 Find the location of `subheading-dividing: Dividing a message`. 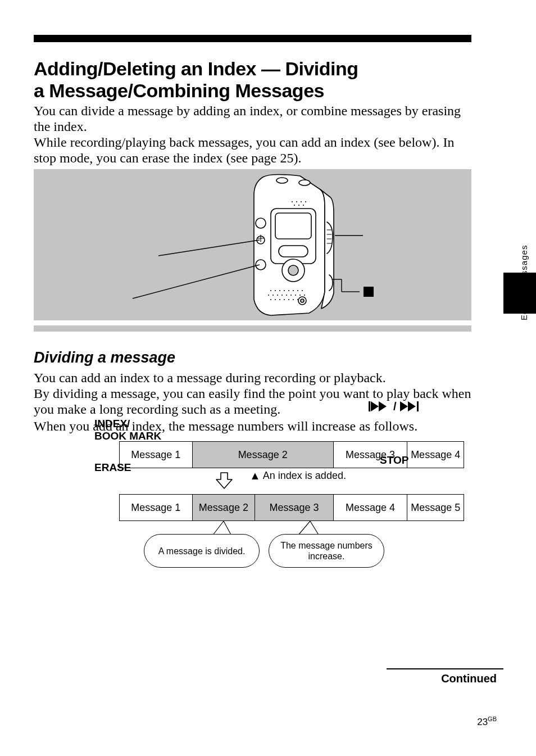

subheading-dividing: Dividing a message is located at coordinates (105, 357).